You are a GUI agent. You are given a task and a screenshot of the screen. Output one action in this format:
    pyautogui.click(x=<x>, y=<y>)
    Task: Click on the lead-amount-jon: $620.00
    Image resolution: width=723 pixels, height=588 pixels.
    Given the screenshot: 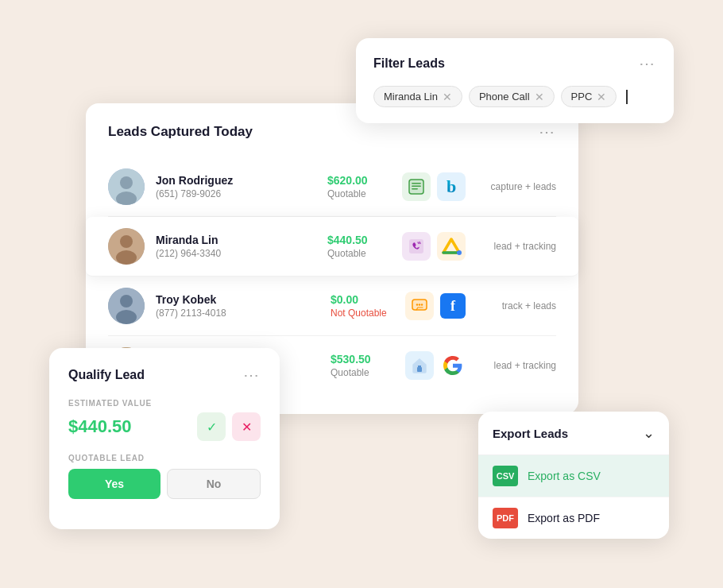 What is the action you would take?
    pyautogui.click(x=359, y=180)
    